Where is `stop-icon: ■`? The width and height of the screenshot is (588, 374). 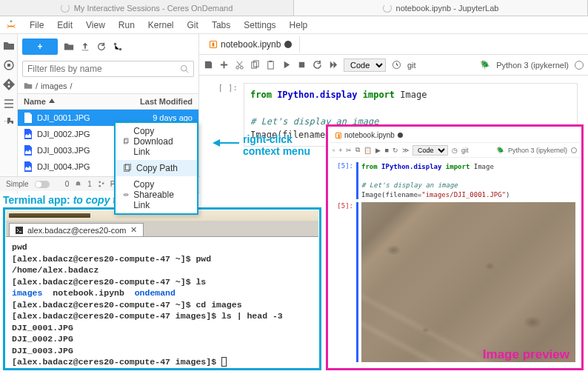
stop-icon: ■ is located at coordinates (387, 150).